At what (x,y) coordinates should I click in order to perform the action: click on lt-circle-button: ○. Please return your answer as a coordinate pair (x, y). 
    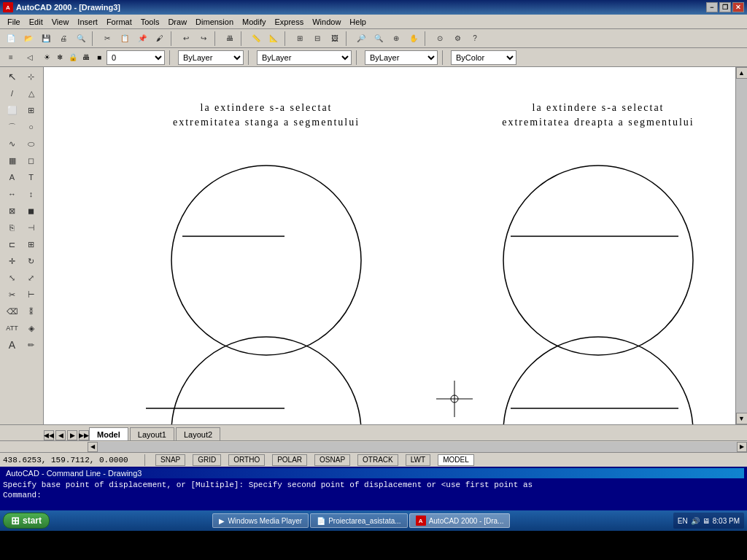
    Looking at the image, I should click on (31, 127).